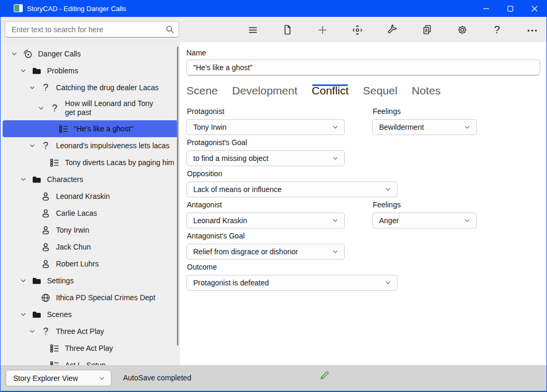 This screenshot has width=547, height=392. I want to click on protagonist-feelings-dropdown: Bewilderment, so click(425, 127).